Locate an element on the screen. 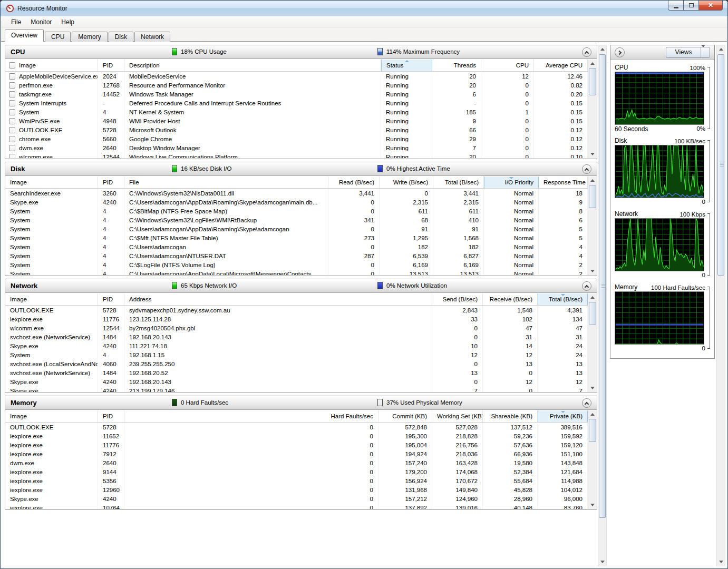  table-row: Skype.exe4240192.168.20.14301212 is located at coordinates (296, 382).